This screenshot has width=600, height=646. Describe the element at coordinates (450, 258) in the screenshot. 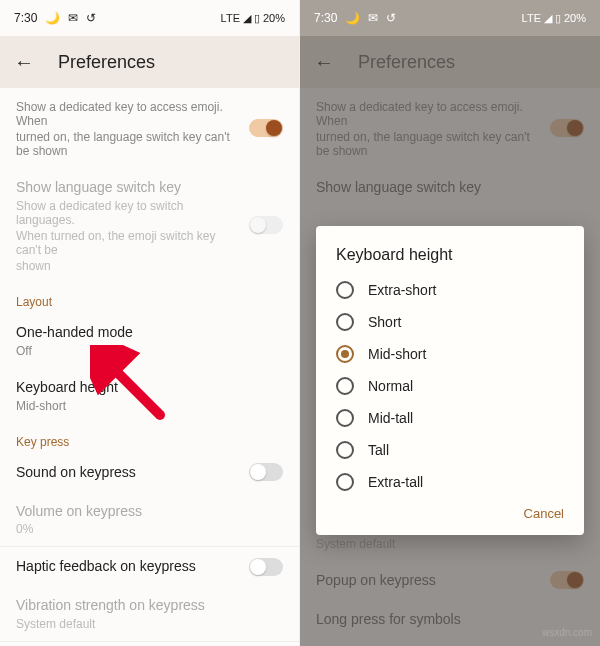

I see `dialog-title: Keyboard height` at that location.